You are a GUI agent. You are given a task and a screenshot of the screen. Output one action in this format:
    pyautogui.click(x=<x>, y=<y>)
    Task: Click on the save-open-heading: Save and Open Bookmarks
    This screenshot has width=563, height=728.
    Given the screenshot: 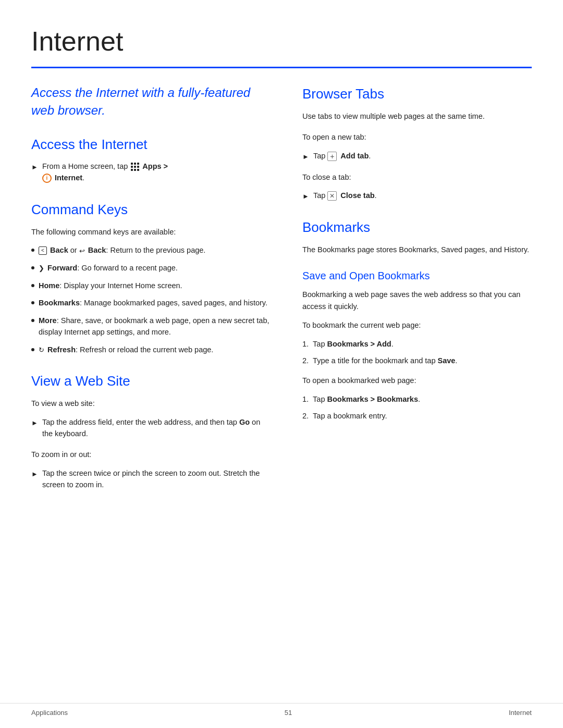 What is the action you would take?
    pyautogui.click(x=417, y=276)
    